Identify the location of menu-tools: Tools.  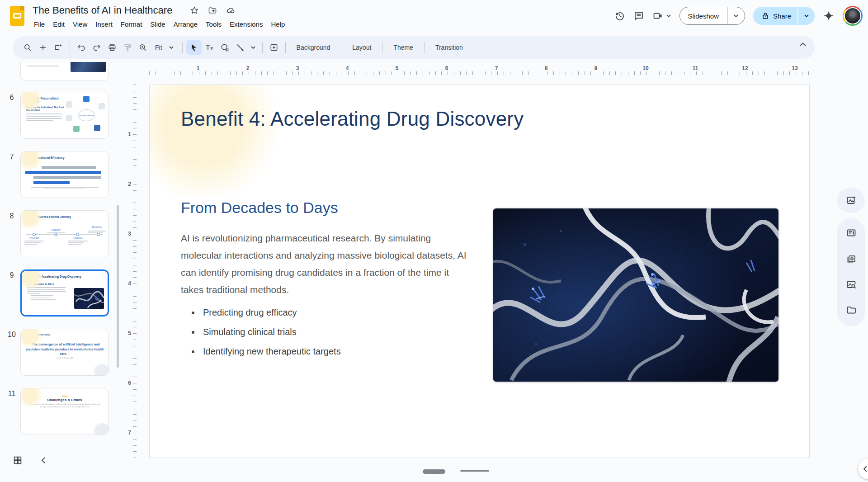
(213, 24).